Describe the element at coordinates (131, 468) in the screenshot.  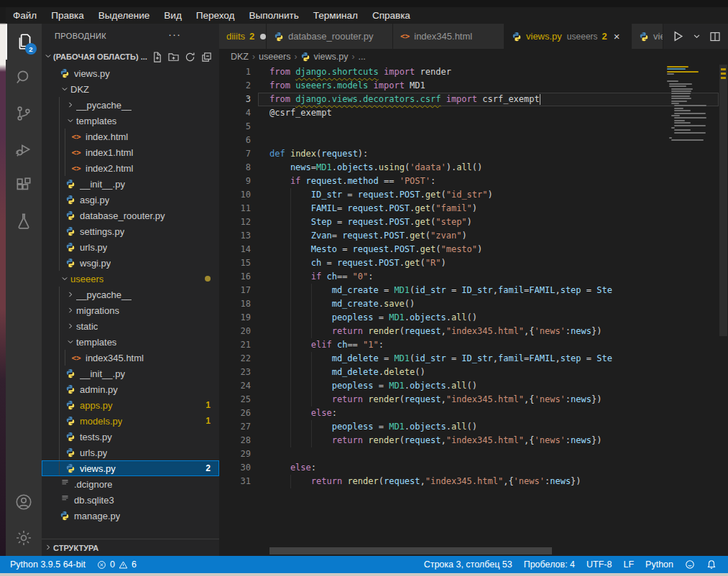
I see `tree-item-views-py: views.py2` at that location.